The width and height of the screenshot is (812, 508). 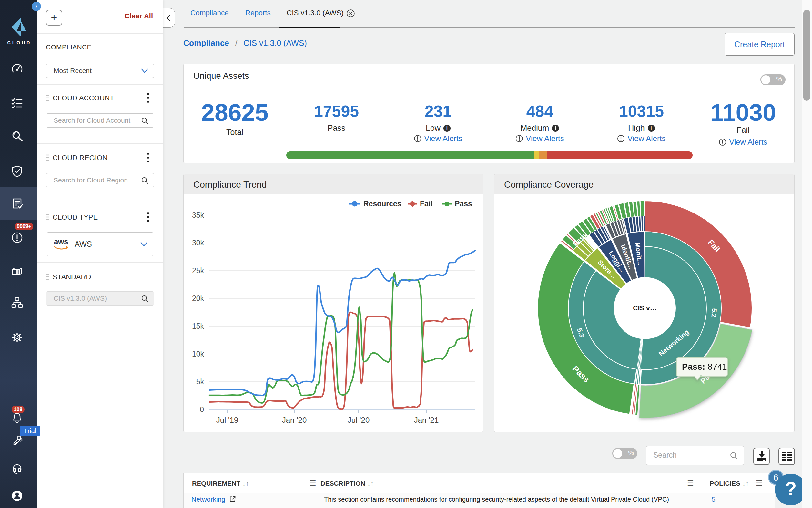 I want to click on svg-text: Pass: 8741, so click(x=705, y=367).